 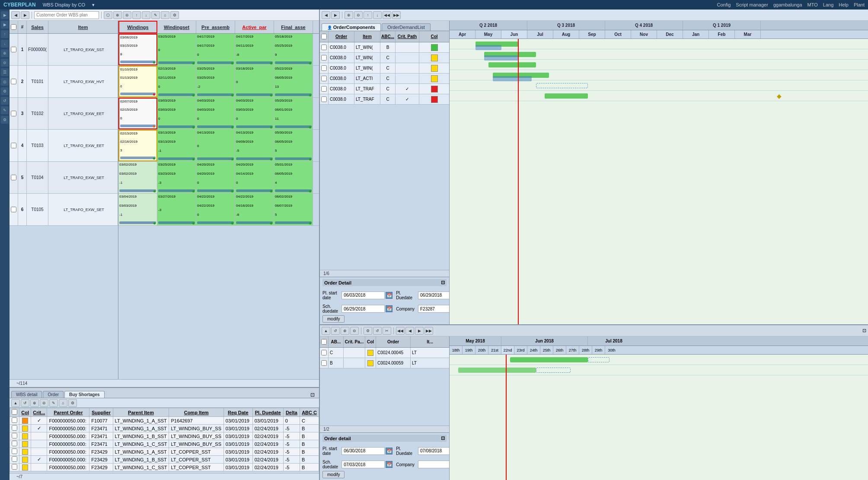 What do you see at coordinates (310, 413) in the screenshot?
I see `th-abc: ABC C` at bounding box center [310, 413].